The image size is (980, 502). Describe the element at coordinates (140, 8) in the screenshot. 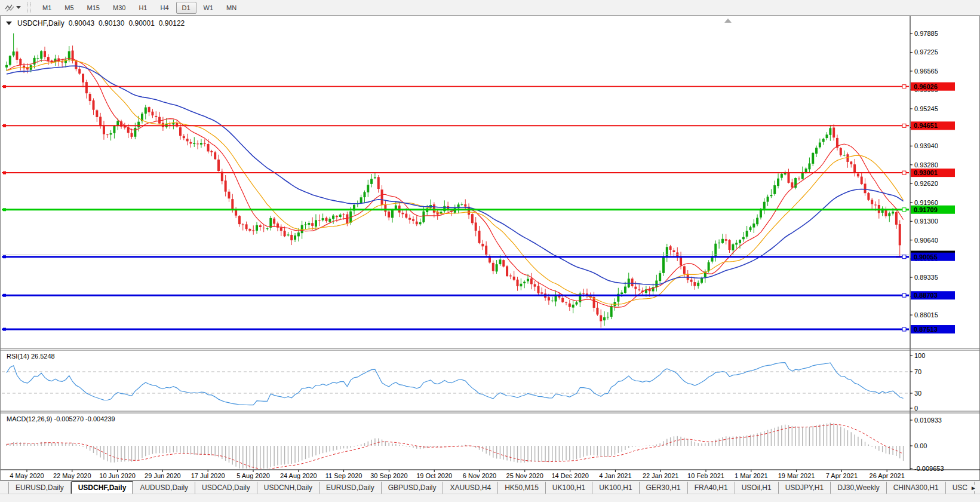

I see `timeframe-buttons: M1M5M15M30H1H4D1W1MN` at that location.